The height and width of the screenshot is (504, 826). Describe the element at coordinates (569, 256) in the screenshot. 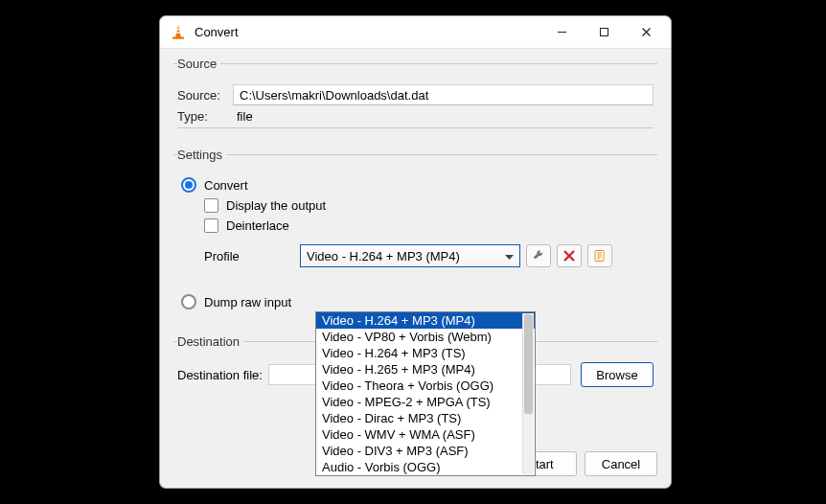

I see `delete-icon` at that location.